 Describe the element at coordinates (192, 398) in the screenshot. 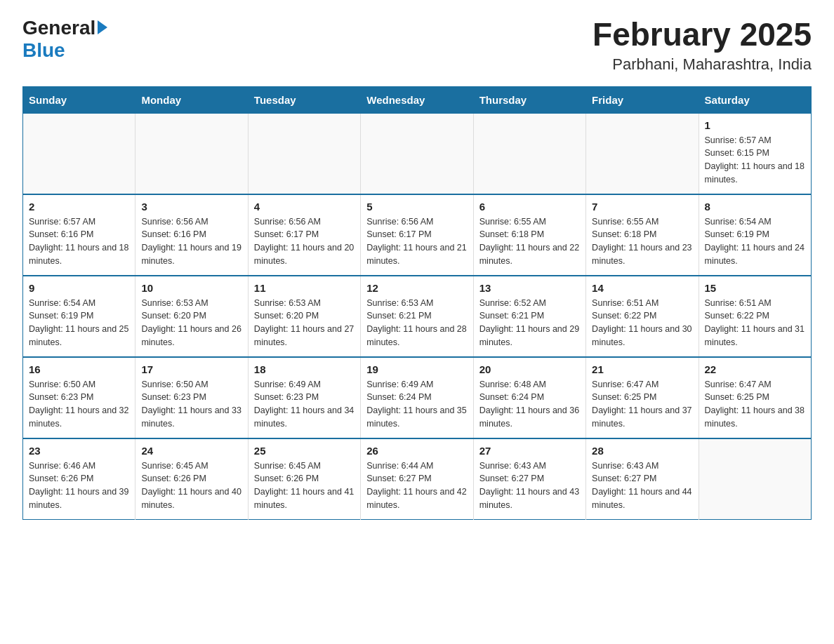

I see `calendar-cell: 17Sunrise: 6:50 AMSunset: 6:23 PMDayligh…` at that location.